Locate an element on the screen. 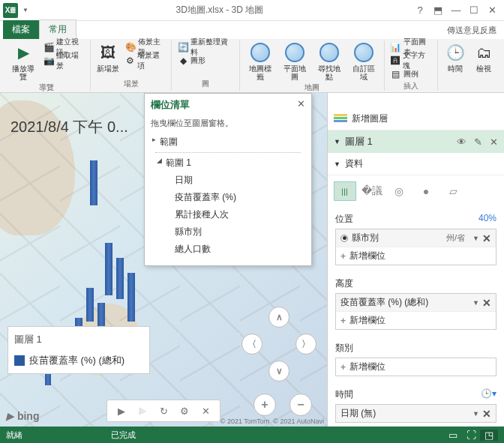 This screenshot has width=504, height=443. legend-icon: ▤ is located at coordinates (396, 74).